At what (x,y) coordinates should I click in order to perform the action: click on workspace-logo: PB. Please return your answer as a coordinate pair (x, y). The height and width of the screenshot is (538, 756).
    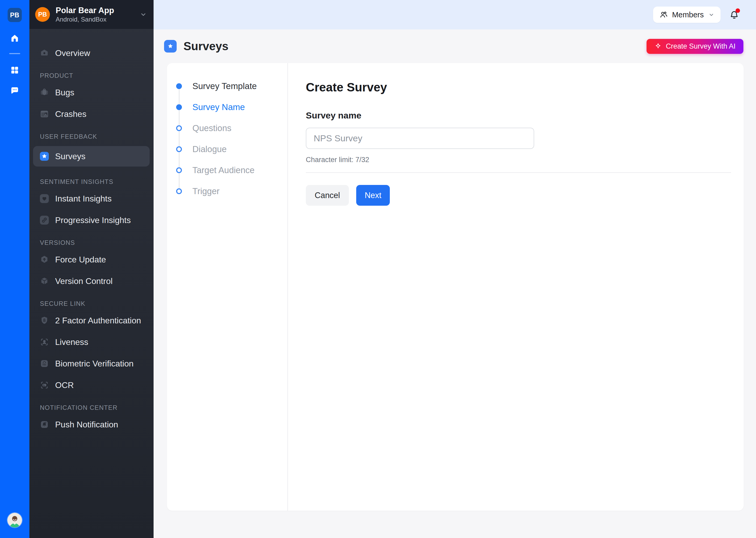
    Looking at the image, I should click on (15, 15).